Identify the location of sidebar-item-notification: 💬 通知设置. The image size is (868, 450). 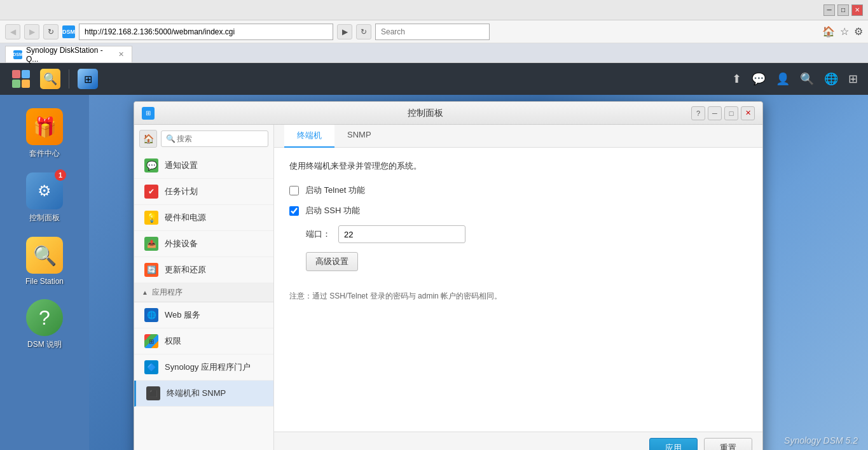
(203, 165).